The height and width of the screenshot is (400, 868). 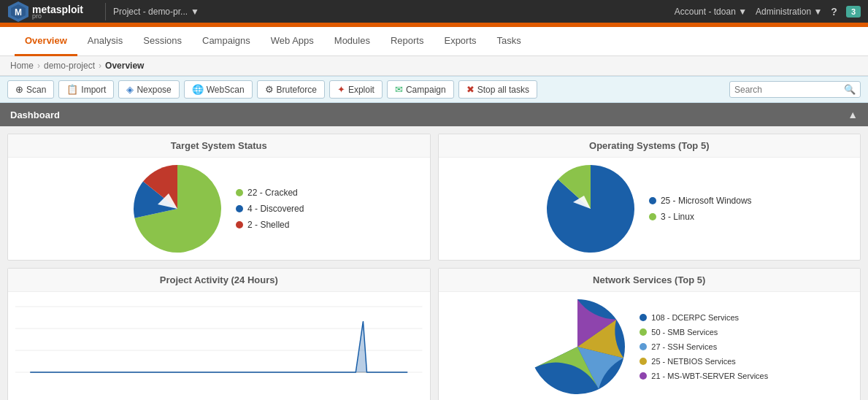 What do you see at coordinates (704, 376) in the screenshot?
I see `legend-mswbt: 21 - MS-WBT-SERVER Services` at bounding box center [704, 376].